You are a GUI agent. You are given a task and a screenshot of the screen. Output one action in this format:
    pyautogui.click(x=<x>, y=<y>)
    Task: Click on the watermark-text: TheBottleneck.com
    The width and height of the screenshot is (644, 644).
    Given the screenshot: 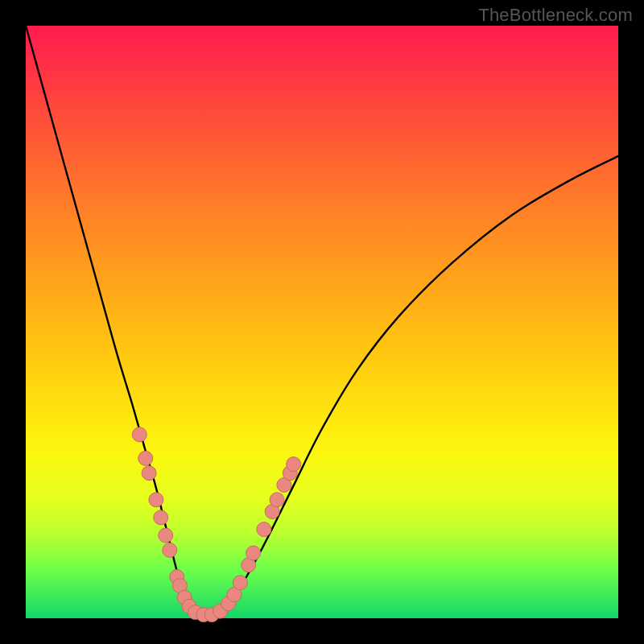 What is the action you would take?
    pyautogui.click(x=555, y=15)
    